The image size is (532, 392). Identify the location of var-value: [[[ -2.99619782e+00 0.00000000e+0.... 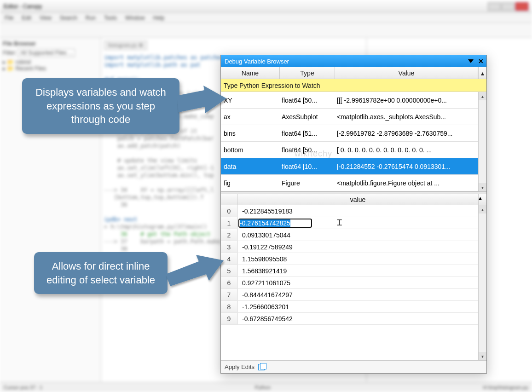
(411, 100).